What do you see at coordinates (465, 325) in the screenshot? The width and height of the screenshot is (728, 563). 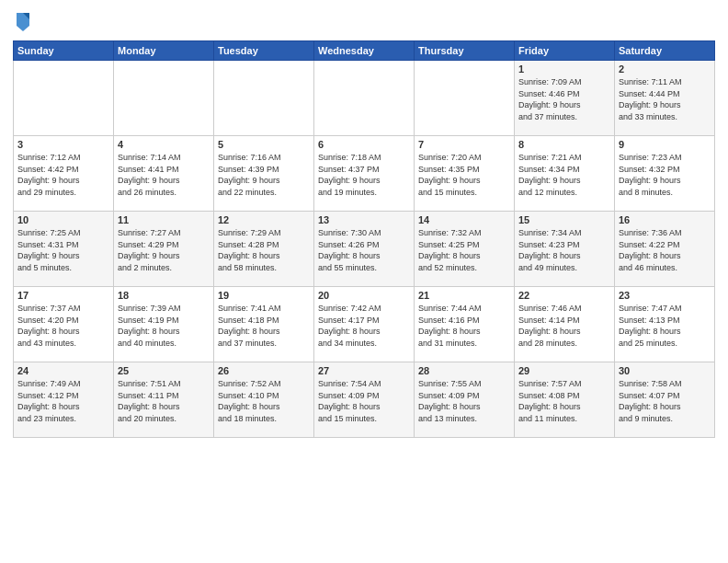 I see `calendar-cell: 21Sunrise: 7:44 AM Sunset: 4:16 PM Dayli…` at bounding box center [465, 325].